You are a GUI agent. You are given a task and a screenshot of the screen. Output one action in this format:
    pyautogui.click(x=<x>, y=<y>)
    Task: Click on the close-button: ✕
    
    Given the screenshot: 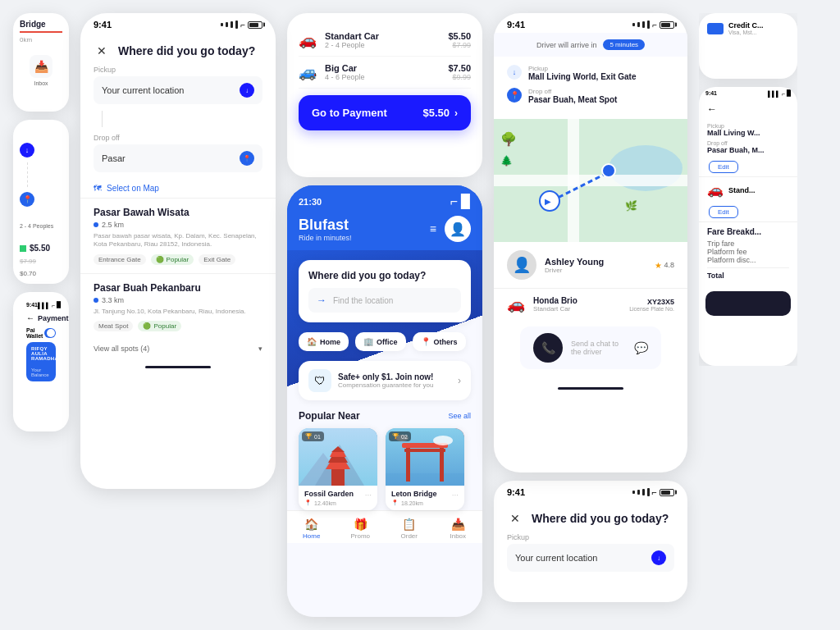 What is the action you would take?
    pyautogui.click(x=102, y=51)
    